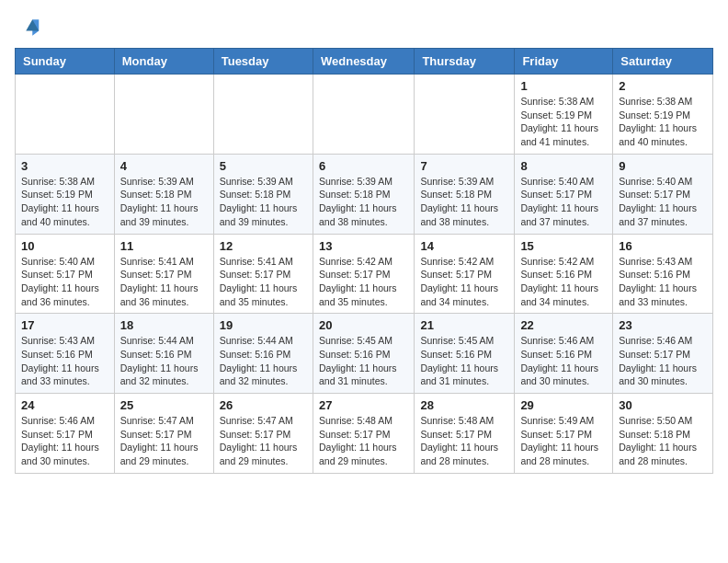  I want to click on calendar-cell: 4Sunrise: 5:39 AM Sunset: 5:18 PM Daylig…, so click(164, 193).